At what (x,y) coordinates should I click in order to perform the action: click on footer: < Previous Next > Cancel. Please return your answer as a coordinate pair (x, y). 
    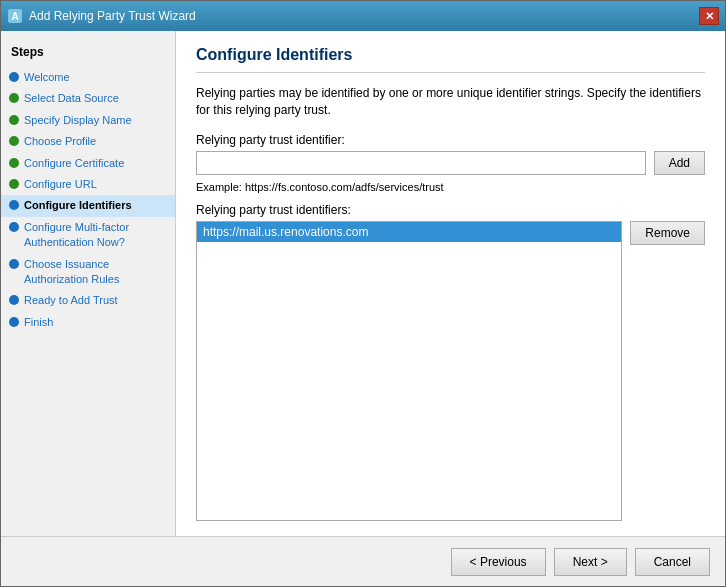
    Looking at the image, I should click on (363, 561).